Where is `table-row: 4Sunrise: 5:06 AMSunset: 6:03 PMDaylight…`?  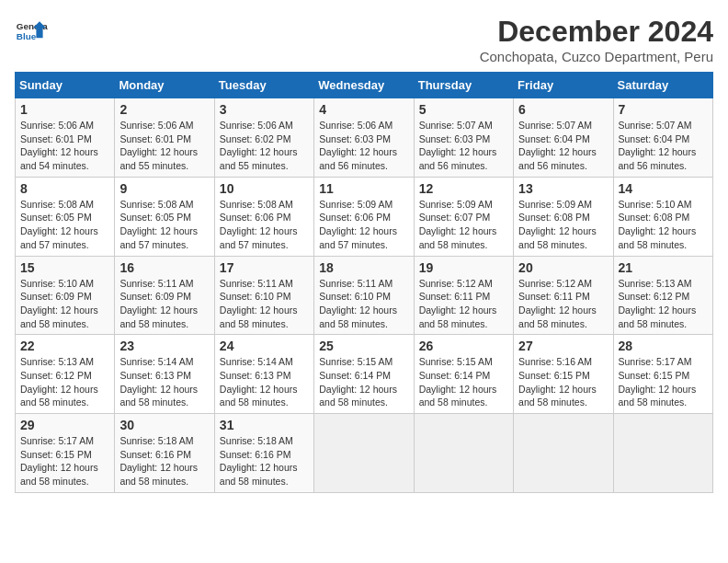
table-row: 4Sunrise: 5:06 AMSunset: 6:03 PMDaylight… is located at coordinates (364, 138).